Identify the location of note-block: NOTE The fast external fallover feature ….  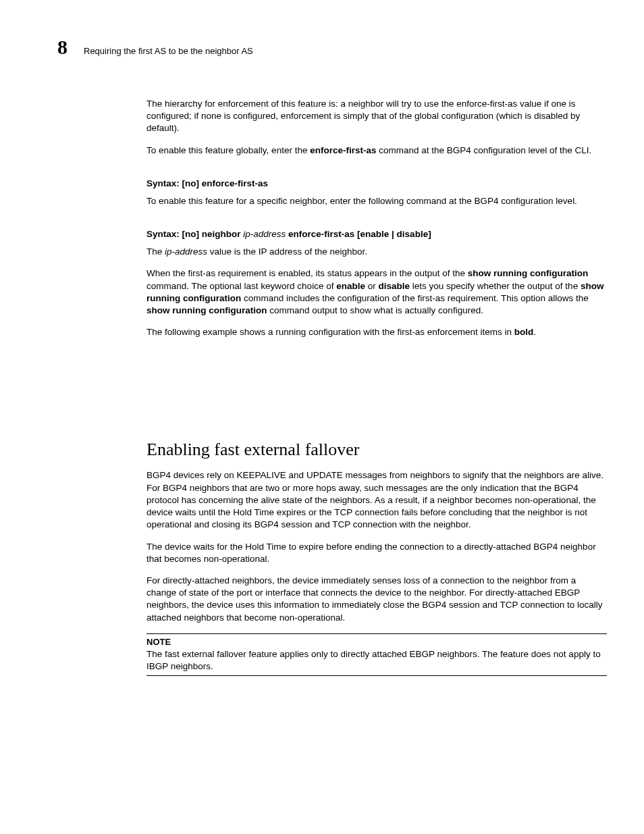
(377, 655).